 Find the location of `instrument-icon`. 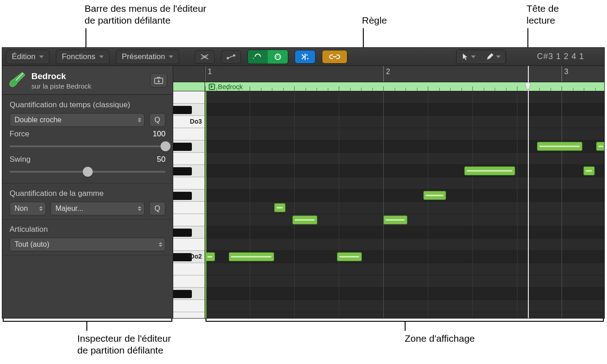

instrument-icon is located at coordinates (17, 80).